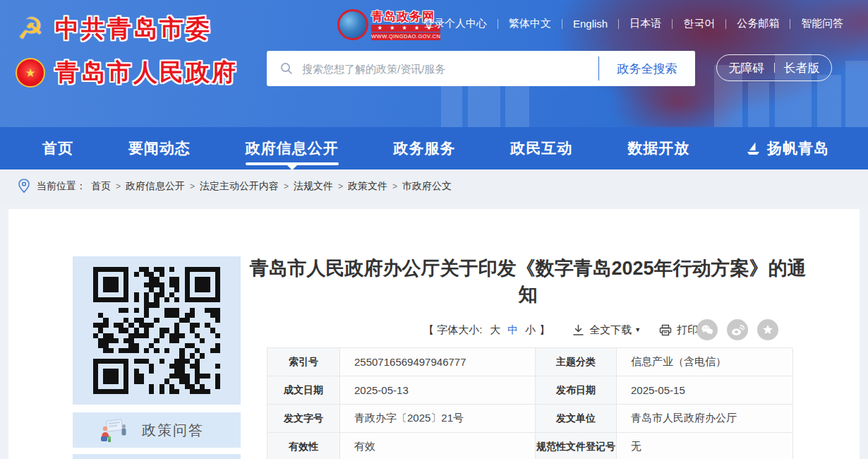  Describe the element at coordinates (576, 362) in the screenshot. I see `meta-label: 主题分类` at that location.